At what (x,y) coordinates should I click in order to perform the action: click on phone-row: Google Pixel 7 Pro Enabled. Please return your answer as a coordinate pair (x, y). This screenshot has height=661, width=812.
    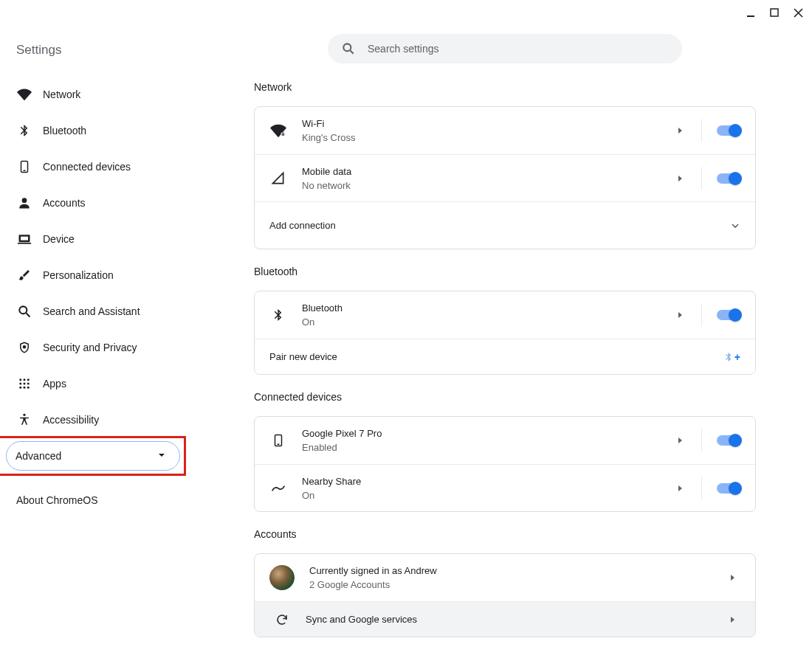
    Looking at the image, I should click on (505, 440).